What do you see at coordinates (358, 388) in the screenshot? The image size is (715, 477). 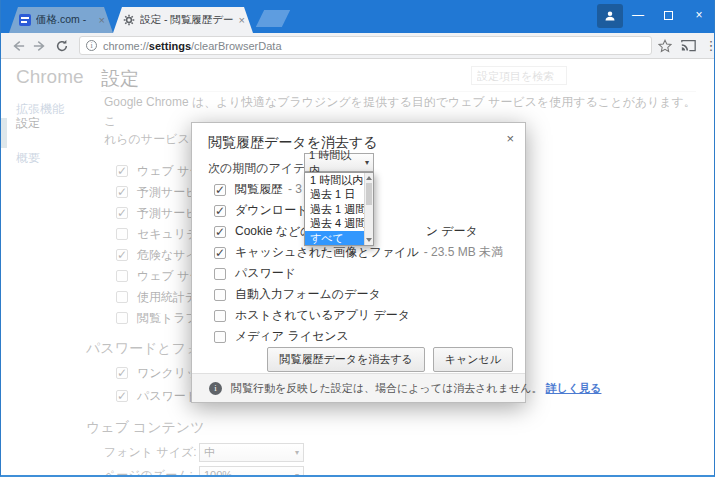 I see `dialog-footer: i 閲覧行動を反映した設定は、場合によっては消去されません。 詳しく見る` at bounding box center [358, 388].